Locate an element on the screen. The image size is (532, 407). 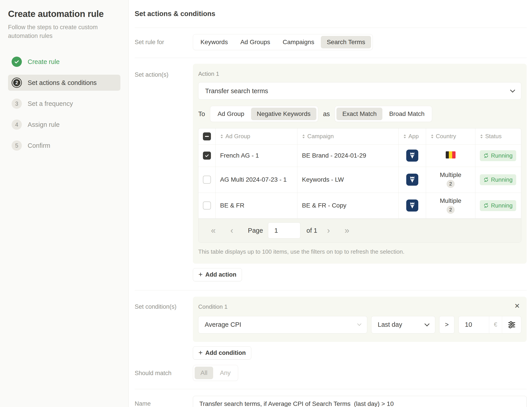
condition-period-select: Last day is located at coordinates (403, 325).